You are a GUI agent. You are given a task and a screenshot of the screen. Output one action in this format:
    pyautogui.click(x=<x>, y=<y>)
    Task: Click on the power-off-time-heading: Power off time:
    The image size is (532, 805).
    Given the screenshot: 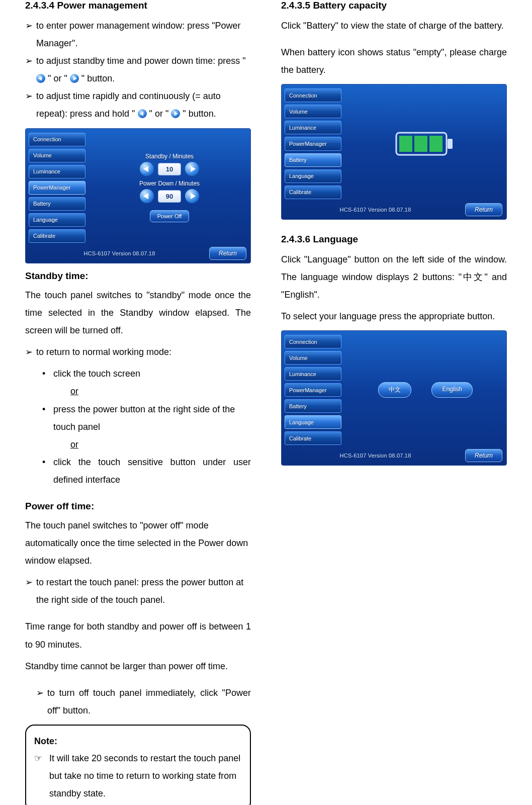 What is the action you would take?
    pyautogui.click(x=138, y=506)
    